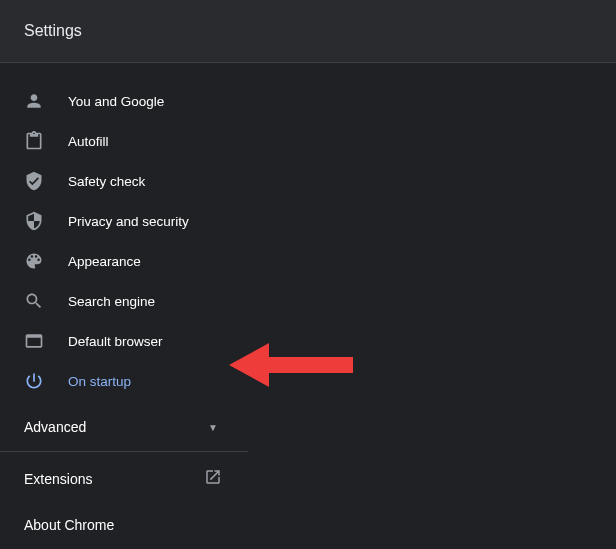 Image resolution: width=616 pixels, height=549 pixels. What do you see at coordinates (100, 382) in the screenshot?
I see `sidebar-item-label: On startup` at bounding box center [100, 382].